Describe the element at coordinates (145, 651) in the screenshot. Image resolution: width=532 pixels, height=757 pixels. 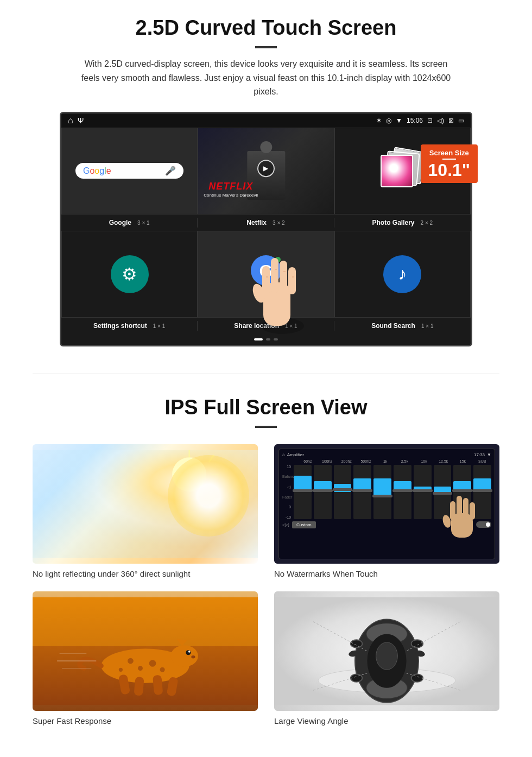
I see `cheetah-scene` at that location.